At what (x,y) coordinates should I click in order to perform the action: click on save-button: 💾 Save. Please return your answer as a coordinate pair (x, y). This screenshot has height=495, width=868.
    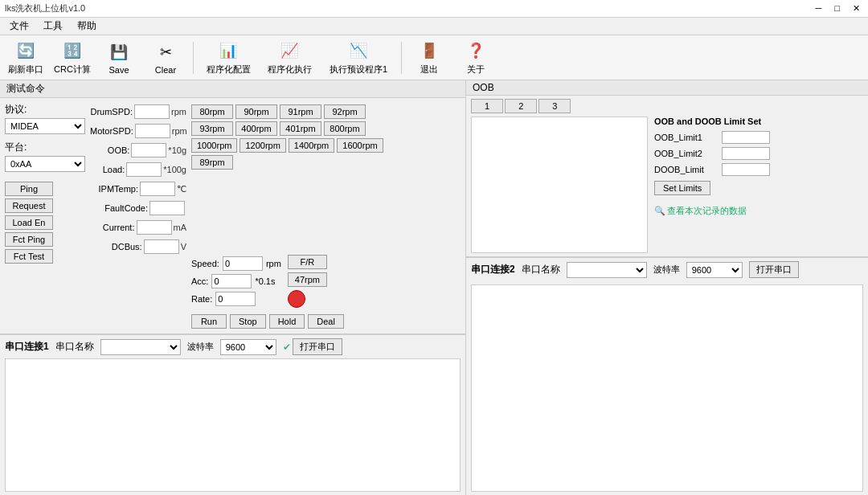
    Looking at the image, I should click on (119, 58).